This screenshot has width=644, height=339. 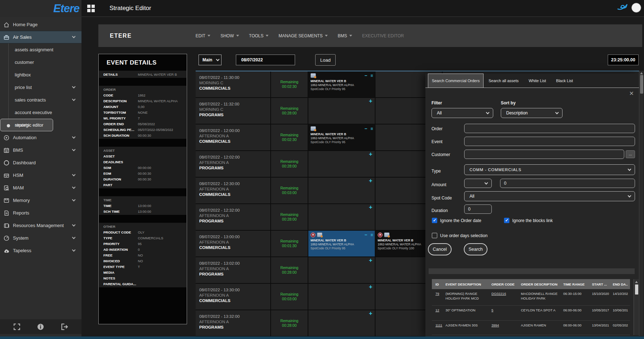 What do you see at coordinates (210, 60) in the screenshot?
I see `channel-select: Main` at bounding box center [210, 60].